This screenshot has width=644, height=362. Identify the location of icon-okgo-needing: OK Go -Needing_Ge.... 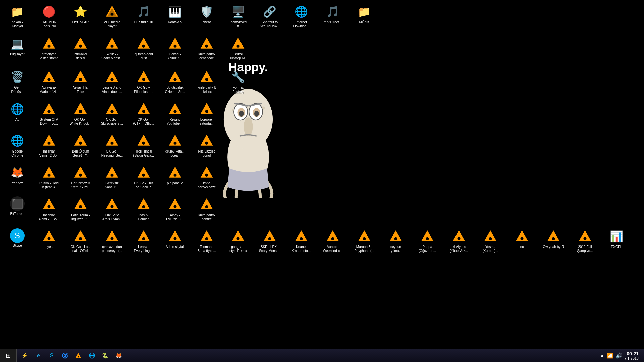
(112, 146).